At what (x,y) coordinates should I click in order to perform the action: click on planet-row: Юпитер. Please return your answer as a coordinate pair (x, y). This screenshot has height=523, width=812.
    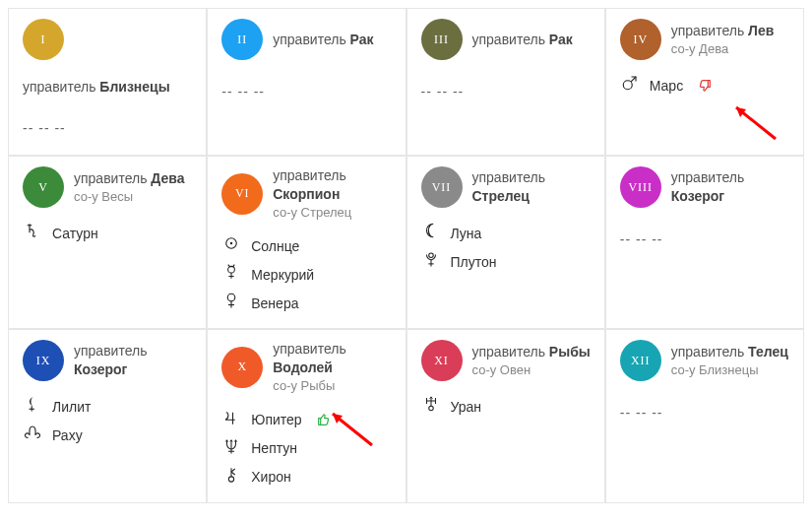
    Looking at the image, I should click on (306, 420).